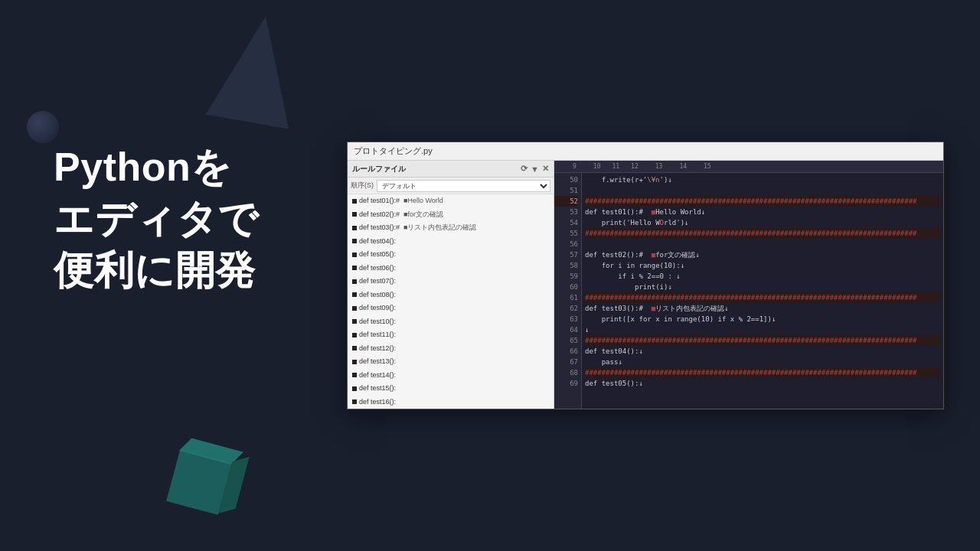  I want to click on list-item: def test02():#■for文の確認, so click(450, 215).